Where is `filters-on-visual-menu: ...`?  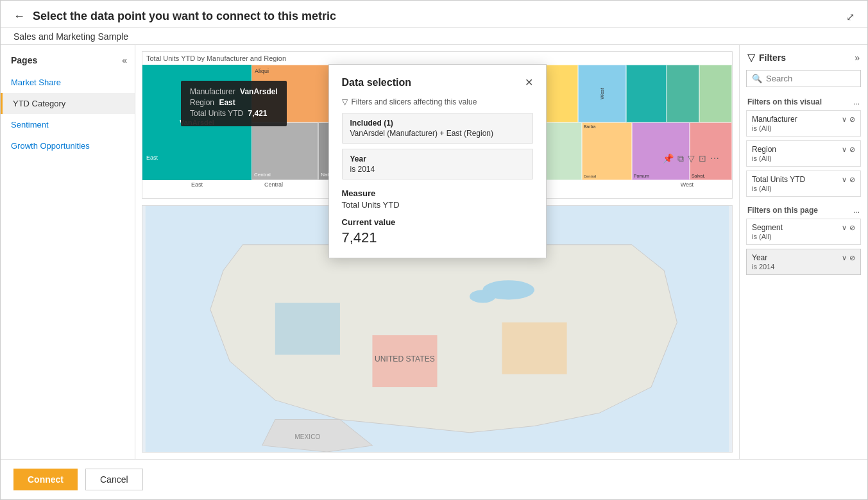
filters-on-visual-menu: ... is located at coordinates (856, 102).